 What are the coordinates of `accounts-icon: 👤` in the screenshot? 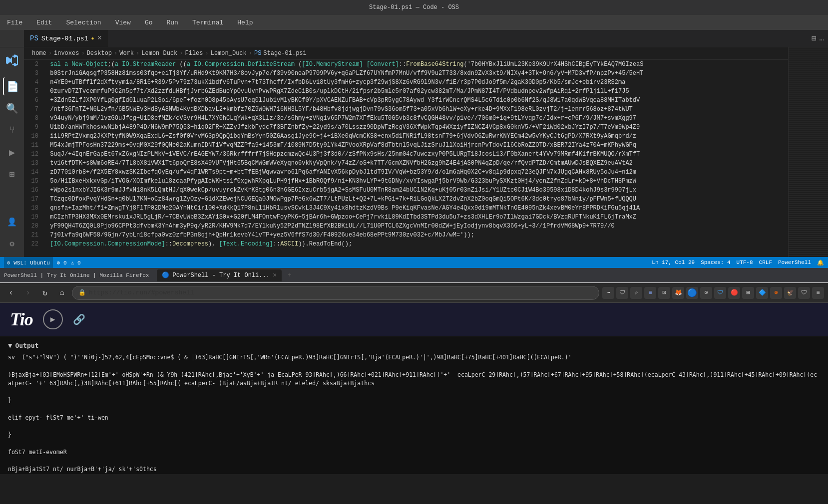 It's located at (12, 222).